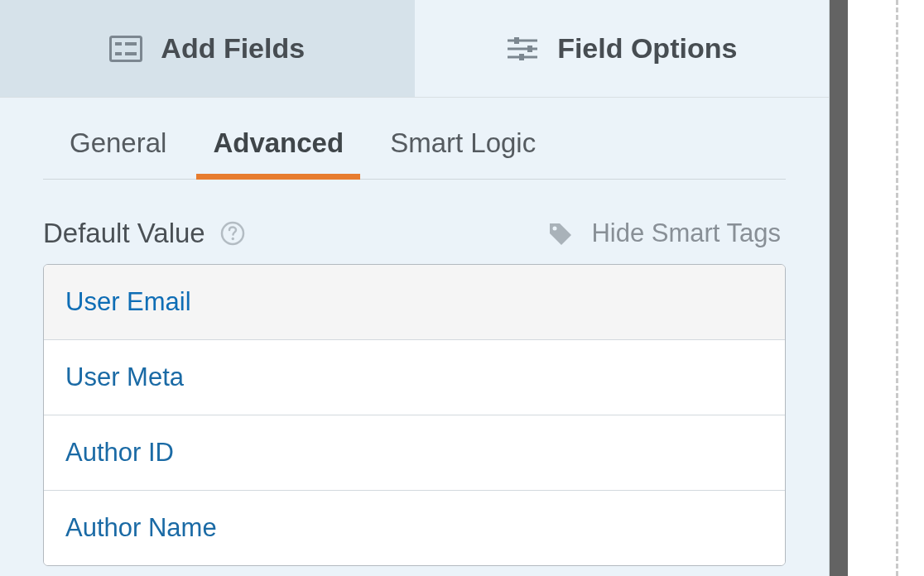 This screenshot has width=924, height=576. I want to click on subtab-advanced: Advanced, so click(278, 147).